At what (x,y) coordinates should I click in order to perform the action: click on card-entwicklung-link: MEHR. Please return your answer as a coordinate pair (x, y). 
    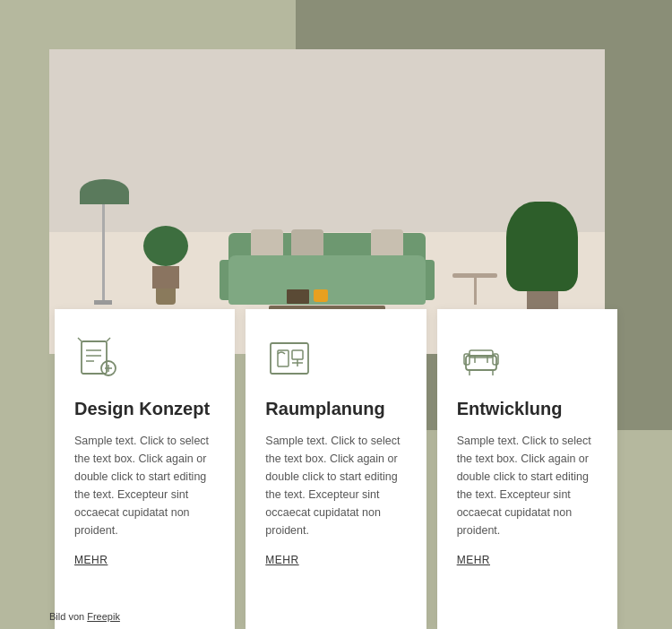
    Looking at the image, I should click on (527, 560).